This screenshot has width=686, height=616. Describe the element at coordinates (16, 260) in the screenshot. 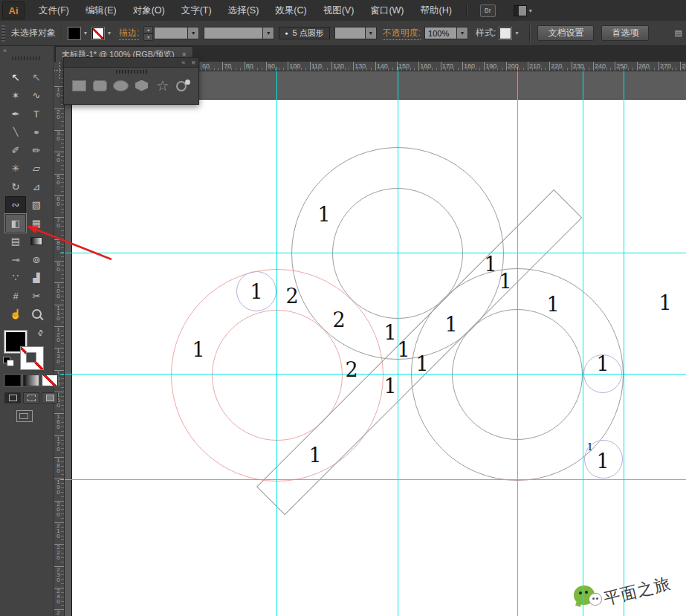

I see `eyedropper-tool: ⊸` at that location.